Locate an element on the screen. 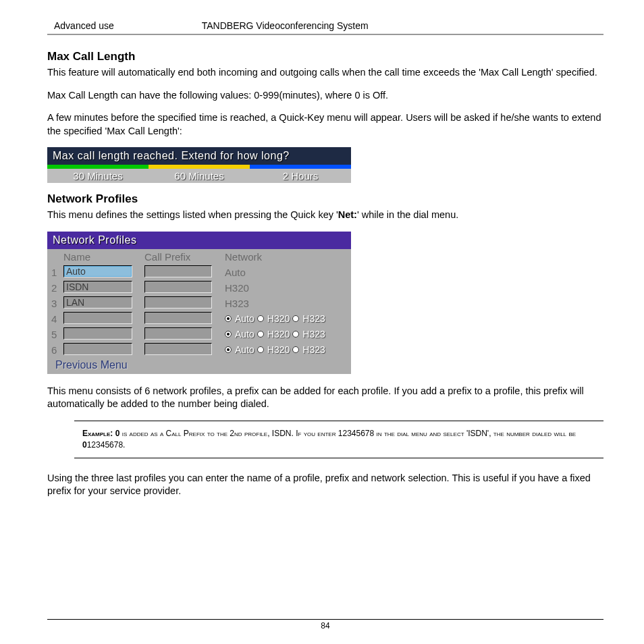 This screenshot has height=644, width=644. np-row-idx: 6 is located at coordinates (57, 350).